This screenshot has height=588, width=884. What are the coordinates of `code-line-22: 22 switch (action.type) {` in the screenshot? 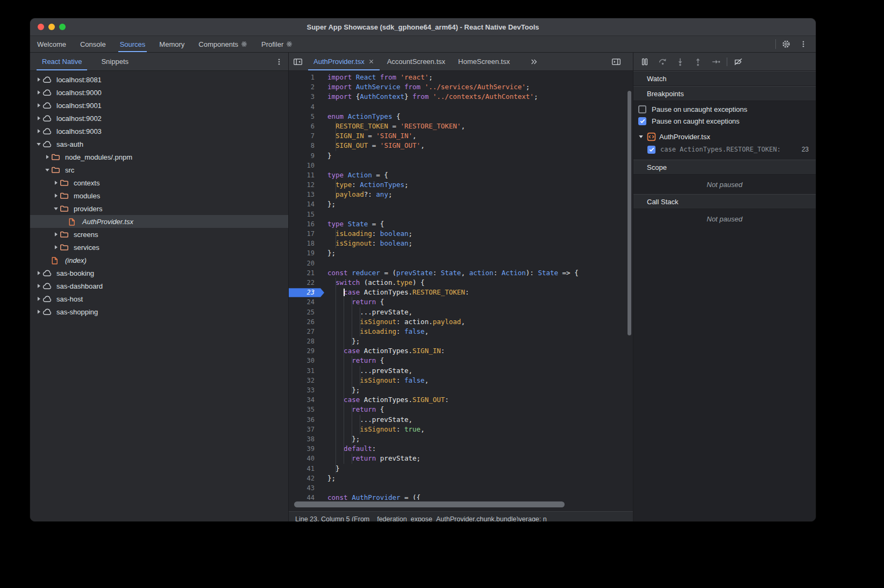 It's located at (461, 283).